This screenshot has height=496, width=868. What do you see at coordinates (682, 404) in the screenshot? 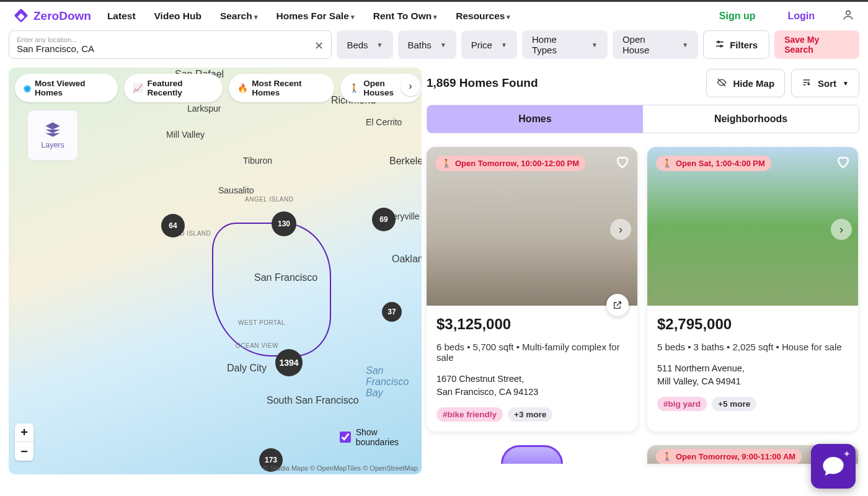
I see `listing-tag: #big yard` at bounding box center [682, 404].